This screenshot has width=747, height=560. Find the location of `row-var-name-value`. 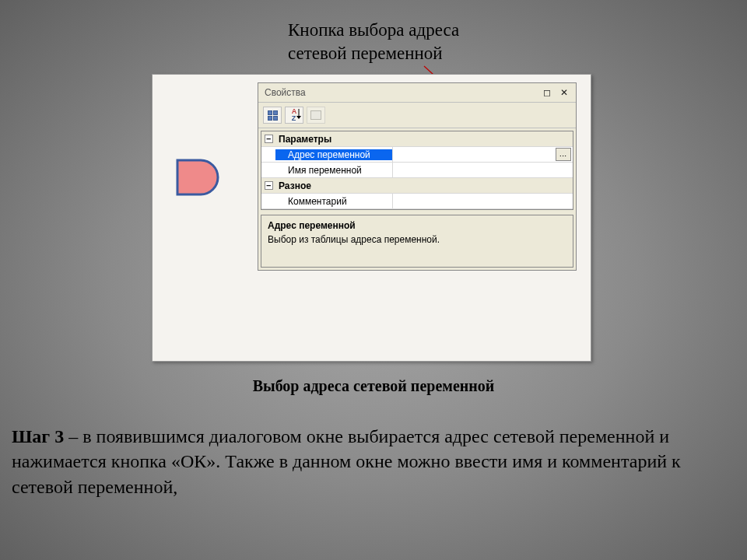

row-var-name-value is located at coordinates (482, 170).